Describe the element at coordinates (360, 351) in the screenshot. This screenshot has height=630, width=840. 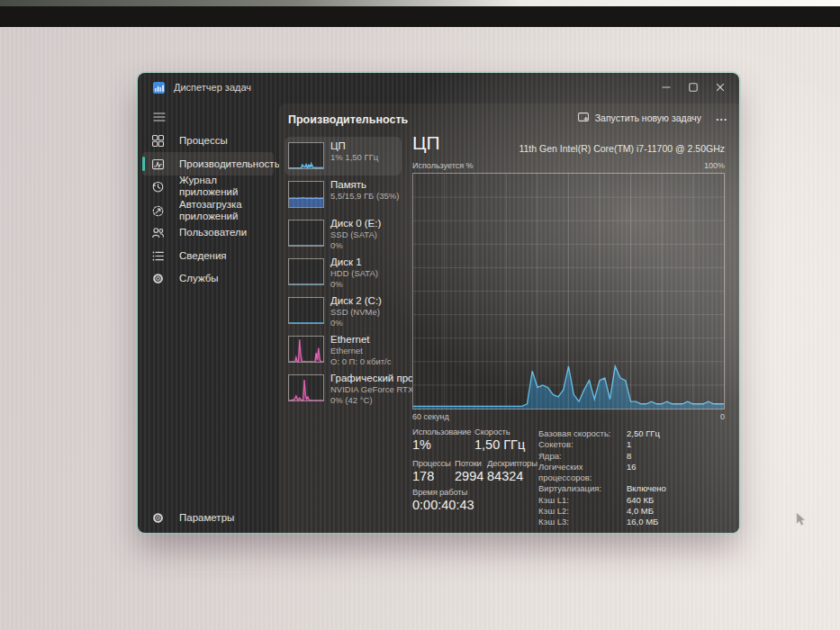
I see `perf-item-subtext: Ethernet` at that location.